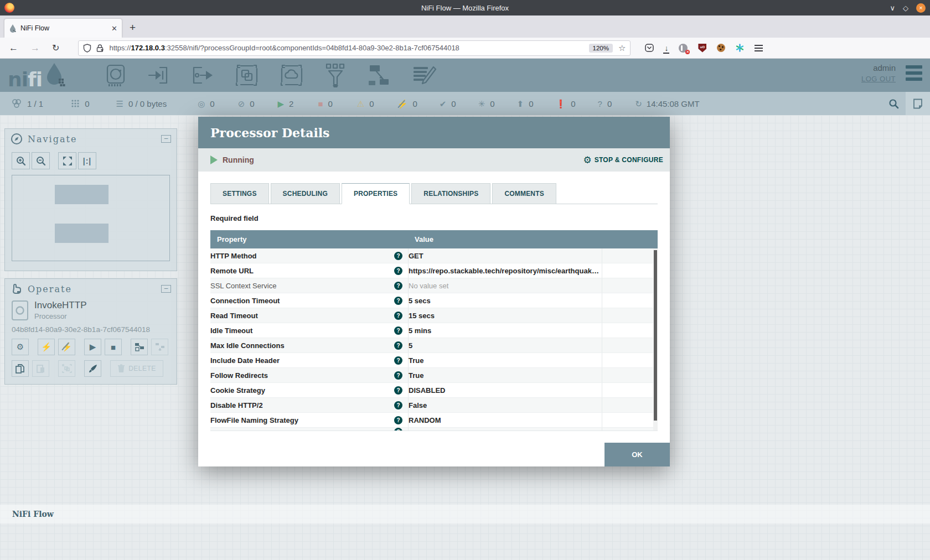 This screenshot has height=560, width=930. I want to click on remote-process-group-component-icon, so click(292, 75).